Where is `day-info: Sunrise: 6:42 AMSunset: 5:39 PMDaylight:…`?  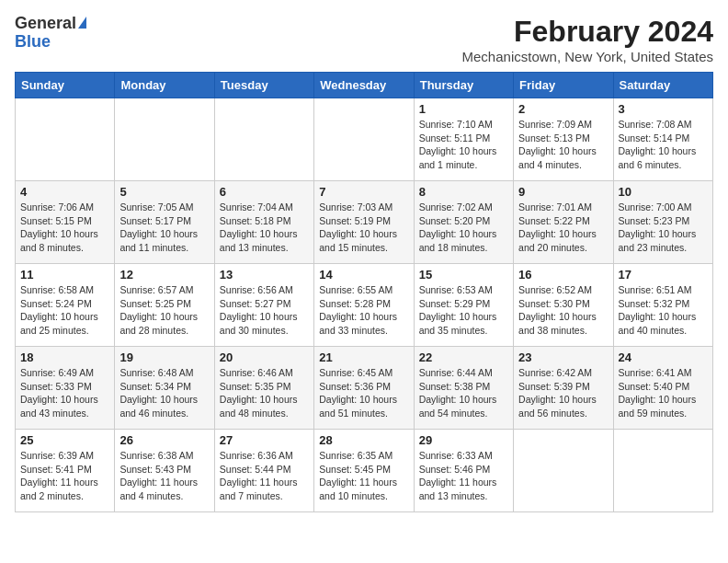 day-info: Sunrise: 6:42 AMSunset: 5:39 PMDaylight:… is located at coordinates (563, 394).